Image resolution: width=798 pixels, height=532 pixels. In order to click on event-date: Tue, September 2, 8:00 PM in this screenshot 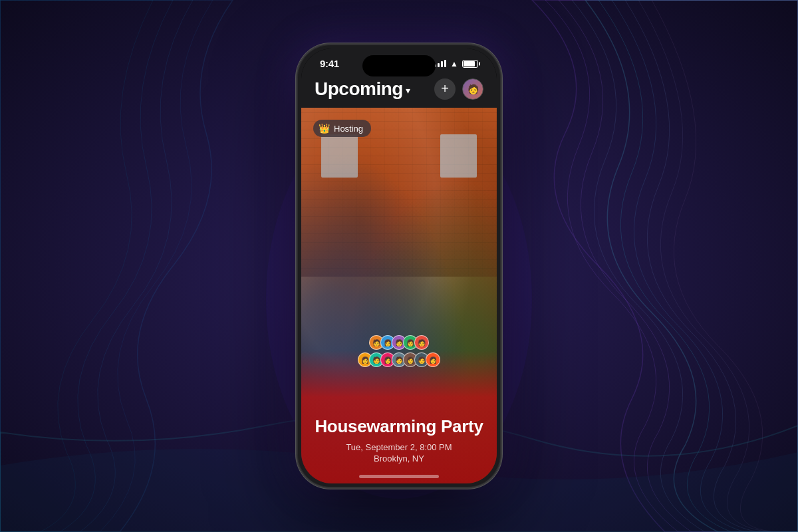, I will do `click(399, 447)`.